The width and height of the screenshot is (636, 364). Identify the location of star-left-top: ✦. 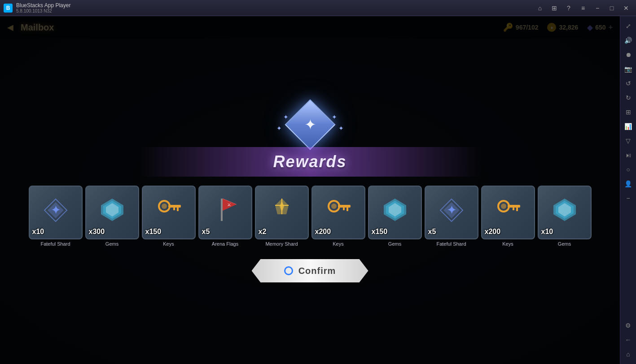
(286, 117).